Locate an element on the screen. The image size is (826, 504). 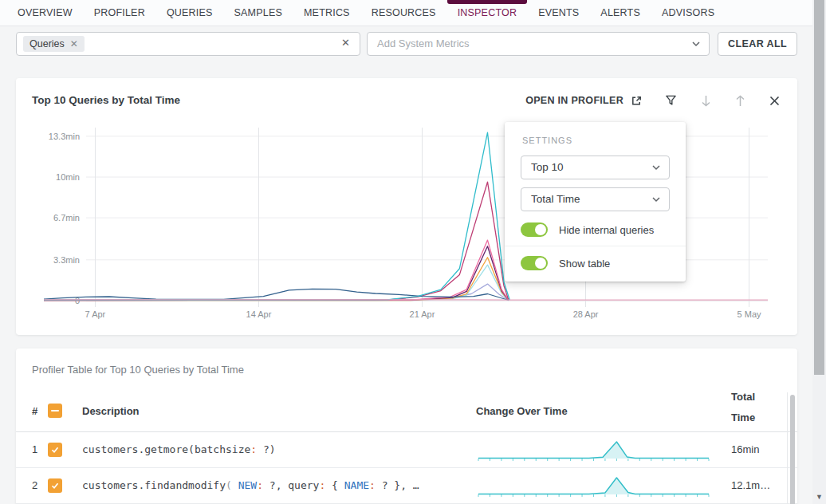
tab-advisors: ADVISORS is located at coordinates (688, 13).